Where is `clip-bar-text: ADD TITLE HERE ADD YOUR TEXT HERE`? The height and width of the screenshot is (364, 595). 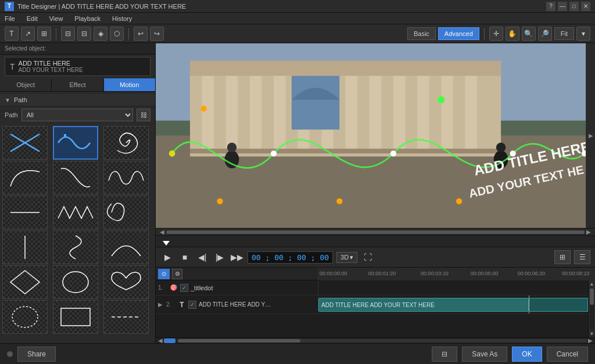
clip-bar-text: ADD TITLE HERE ADD YOUR TEXT HERE is located at coordinates (378, 305).